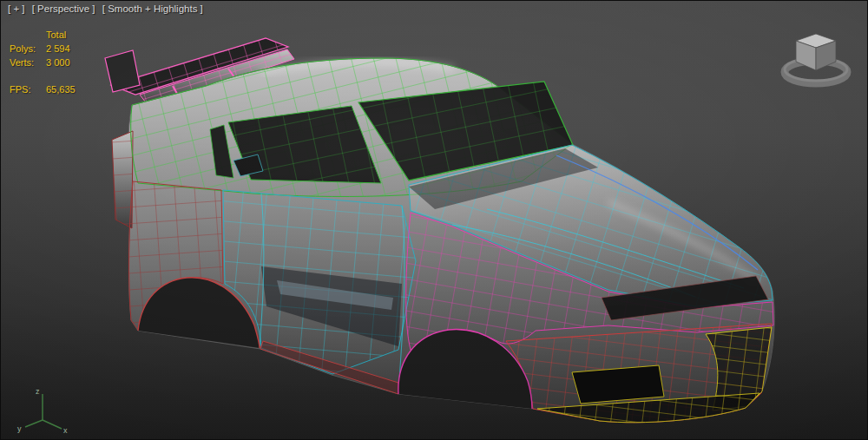  What do you see at coordinates (43, 35) in the screenshot?
I see `stats-total-row: Total` at bounding box center [43, 35].